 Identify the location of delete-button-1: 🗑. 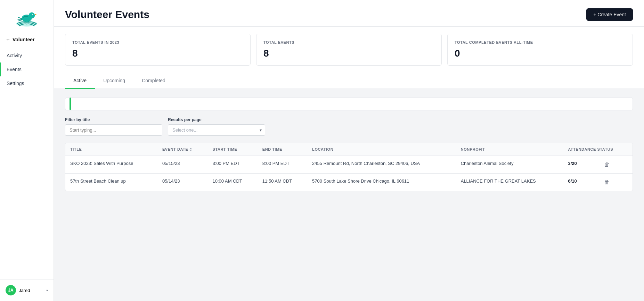
(607, 182).